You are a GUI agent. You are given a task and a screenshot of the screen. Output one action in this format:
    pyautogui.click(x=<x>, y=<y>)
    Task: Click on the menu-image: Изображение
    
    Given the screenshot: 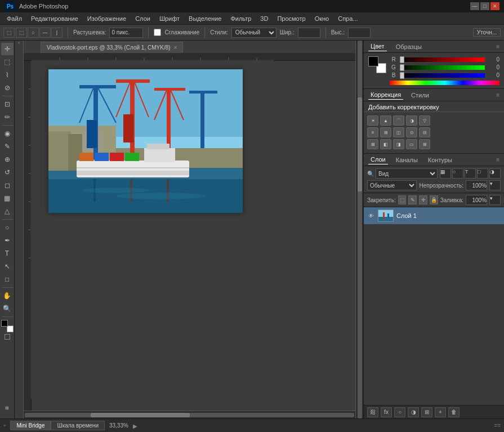 What is the action you would take?
    pyautogui.click(x=107, y=19)
    